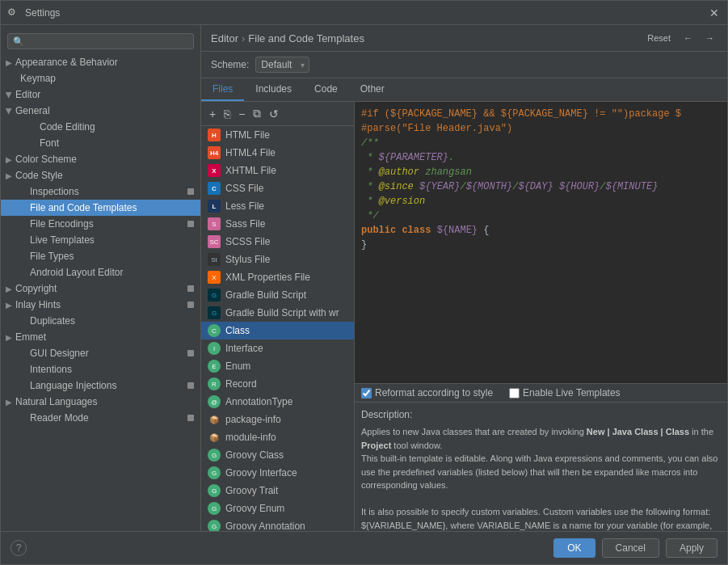 Image resolution: width=728 pixels, height=565 pixels. I want to click on sidebar-item-lang-injections: Language Injections, so click(100, 386).